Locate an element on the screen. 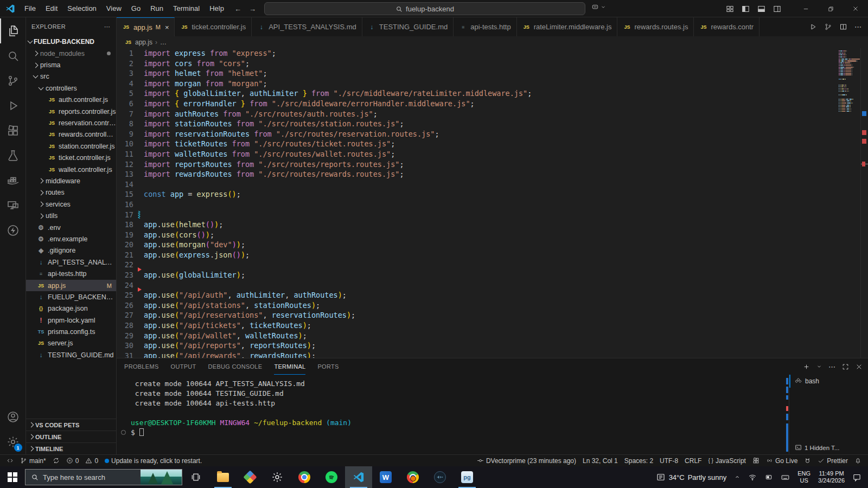  sidebar-more-actions-icon: ⋯ is located at coordinates (107, 27).